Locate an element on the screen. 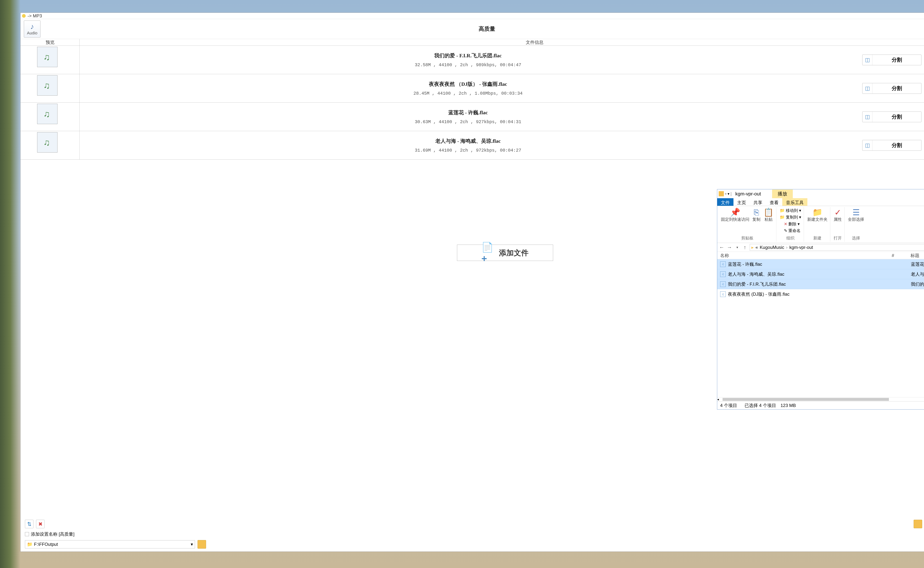 The image size is (924, 568). explorer-title: kgm-vpr-out is located at coordinates (748, 194).